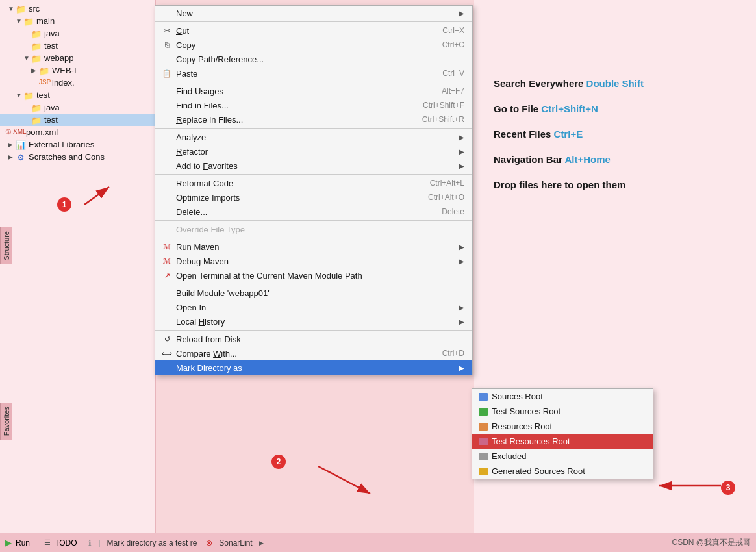 The height and width of the screenshot is (552, 756). Describe the element at coordinates (522, 426) in the screenshot. I see `submenu-label-resourcesroot: Resources Root` at that location.